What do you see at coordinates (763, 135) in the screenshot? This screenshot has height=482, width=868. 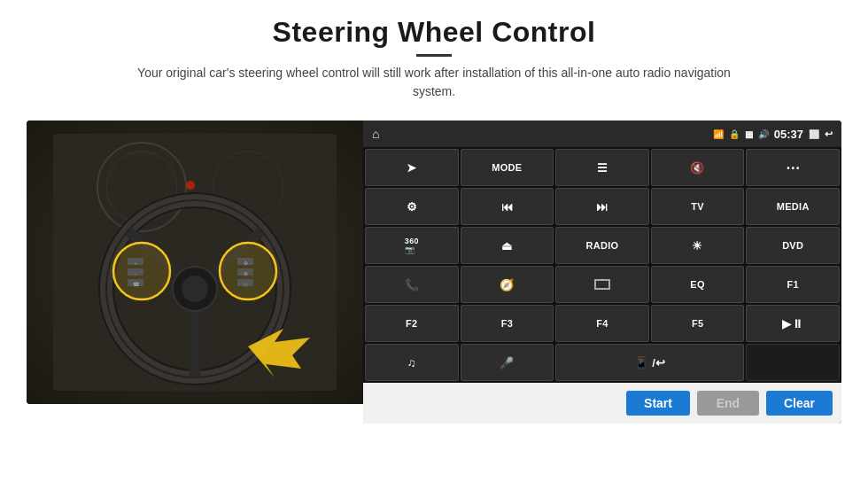 I see `bt-icon: 🔊` at bounding box center [763, 135].